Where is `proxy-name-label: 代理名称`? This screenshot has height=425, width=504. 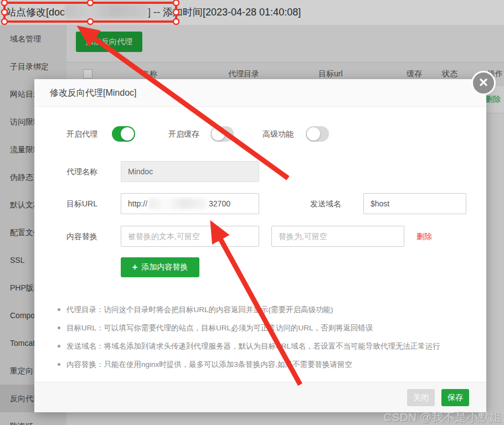 proxy-name-label: 代理名称 is located at coordinates (82, 172).